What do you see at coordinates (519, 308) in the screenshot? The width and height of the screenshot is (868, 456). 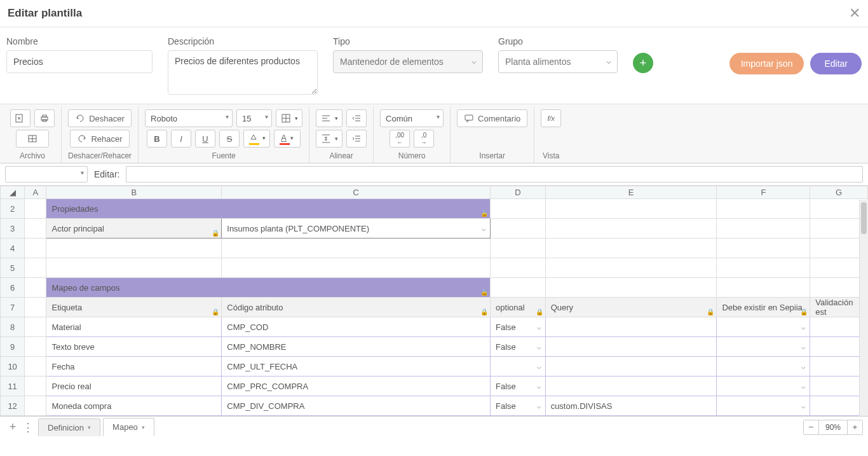 I see `cell-col-optional: optional🔒` at bounding box center [519, 308].